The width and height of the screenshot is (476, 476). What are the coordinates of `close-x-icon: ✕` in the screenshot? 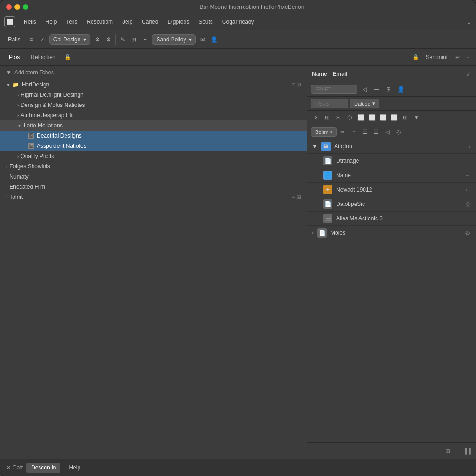 It's located at (8, 468).